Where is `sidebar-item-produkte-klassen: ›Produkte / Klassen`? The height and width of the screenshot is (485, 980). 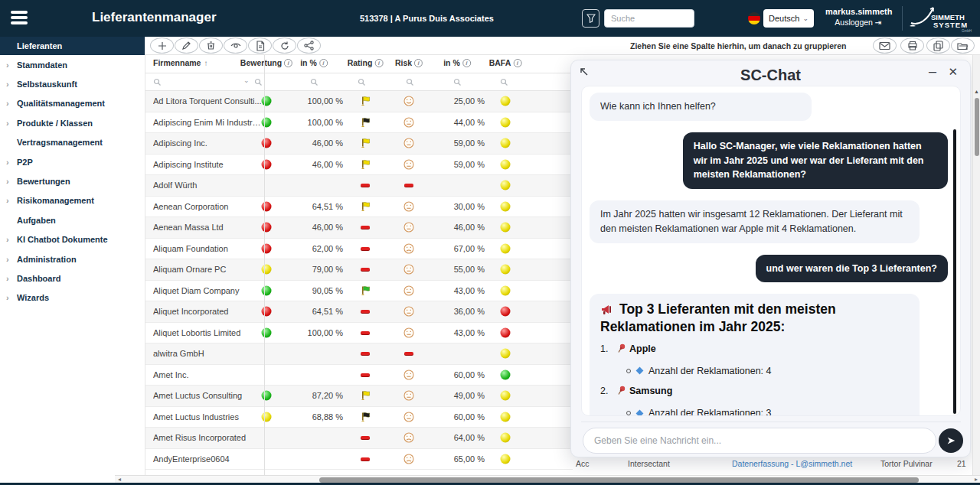
sidebar-item-produkte-klassen: ›Produkte / Klassen is located at coordinates (72, 122).